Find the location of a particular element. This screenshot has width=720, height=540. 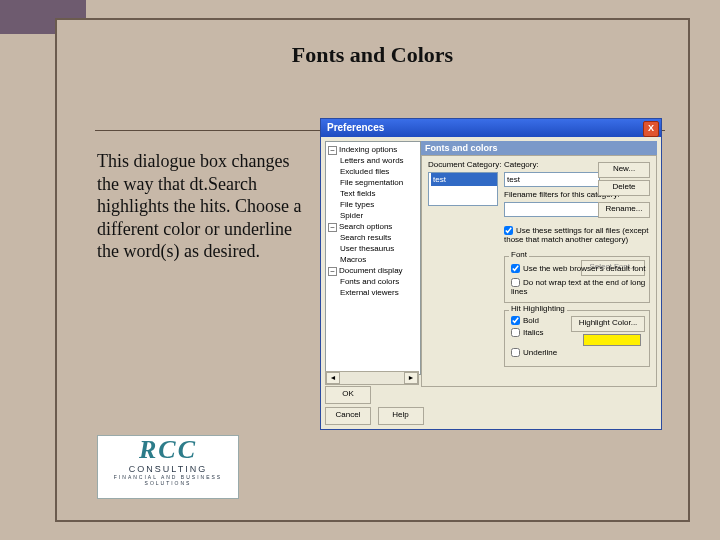

bold-checkbox: Bold is located at coordinates (525, 320).